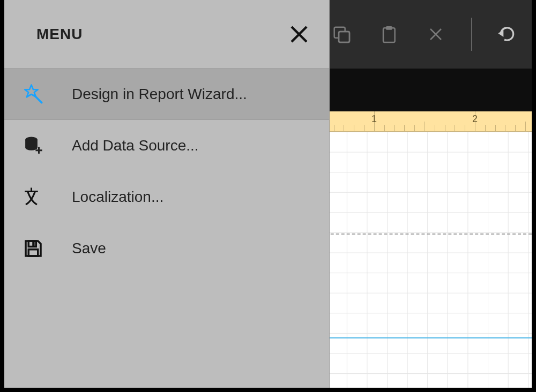 The height and width of the screenshot is (392, 536). I want to click on delete-button, so click(436, 34).